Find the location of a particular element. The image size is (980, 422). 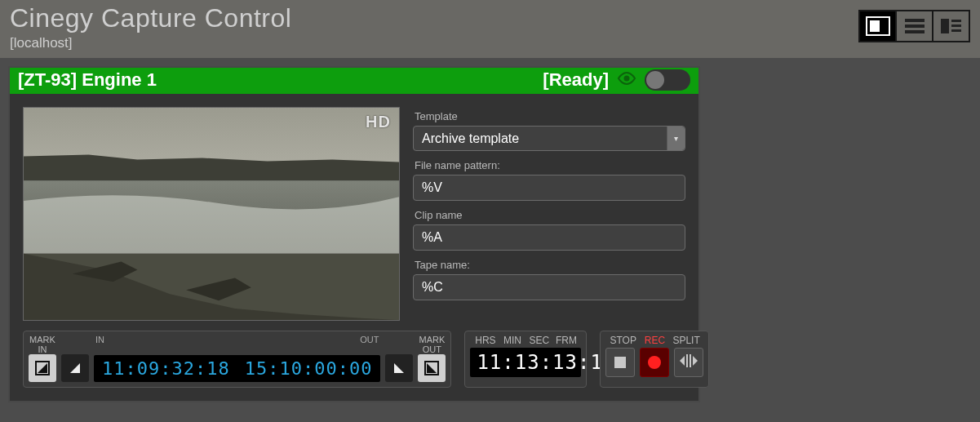

pattern-field is located at coordinates (549, 188).